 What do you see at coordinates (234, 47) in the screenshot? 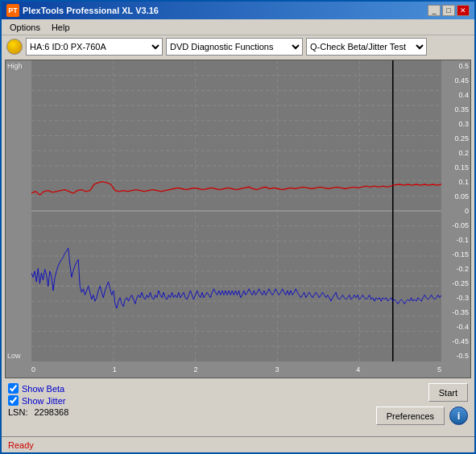
I see `function-select: DVD Diagnostic Functions` at bounding box center [234, 47].